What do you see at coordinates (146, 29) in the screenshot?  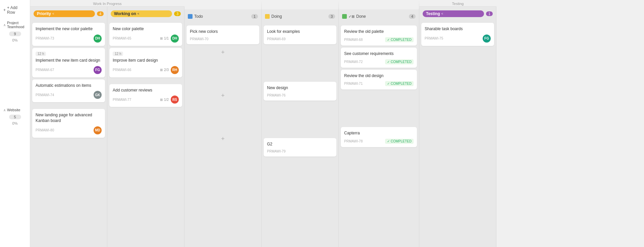 I see `card-title-5: New color palette` at bounding box center [146, 29].